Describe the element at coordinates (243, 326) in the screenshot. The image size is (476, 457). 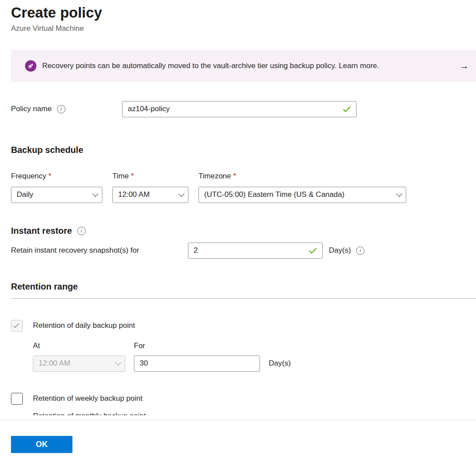
I see `daily-retention-row: Retention of daily backup point` at that location.